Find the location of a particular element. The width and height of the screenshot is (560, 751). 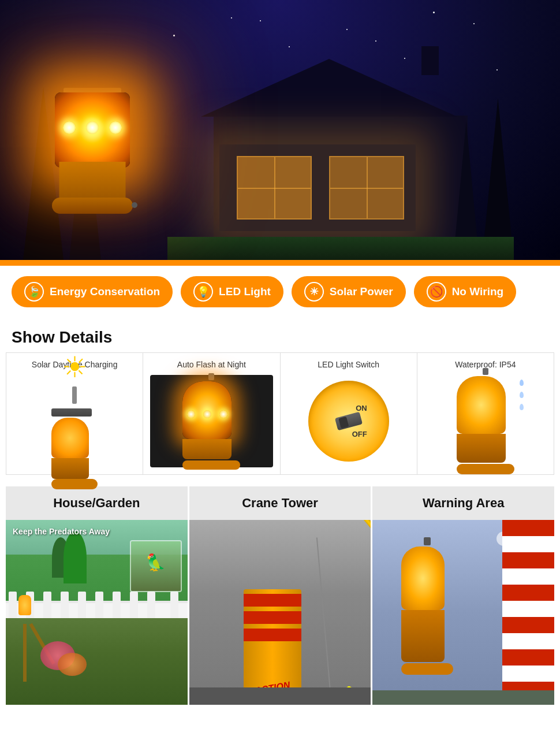

use-case-title-warning: Warning Area is located at coordinates (463, 503).